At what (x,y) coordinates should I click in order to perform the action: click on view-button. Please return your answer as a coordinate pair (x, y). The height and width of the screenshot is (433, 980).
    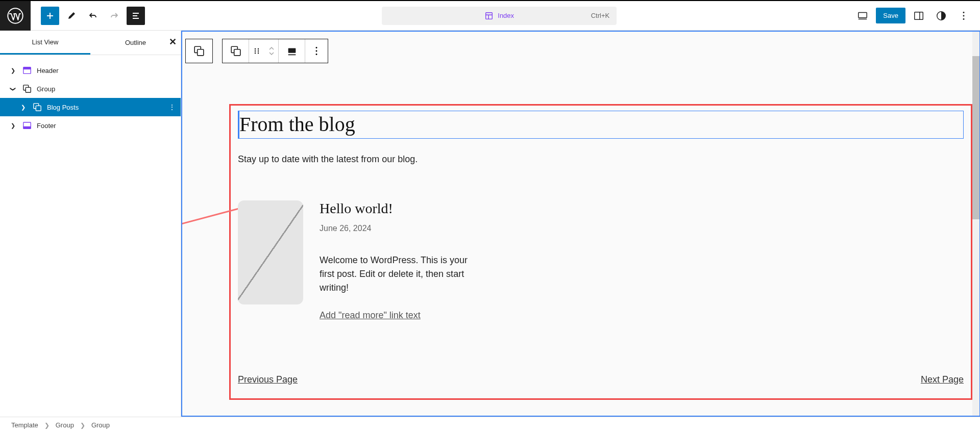
    Looking at the image, I should click on (863, 16).